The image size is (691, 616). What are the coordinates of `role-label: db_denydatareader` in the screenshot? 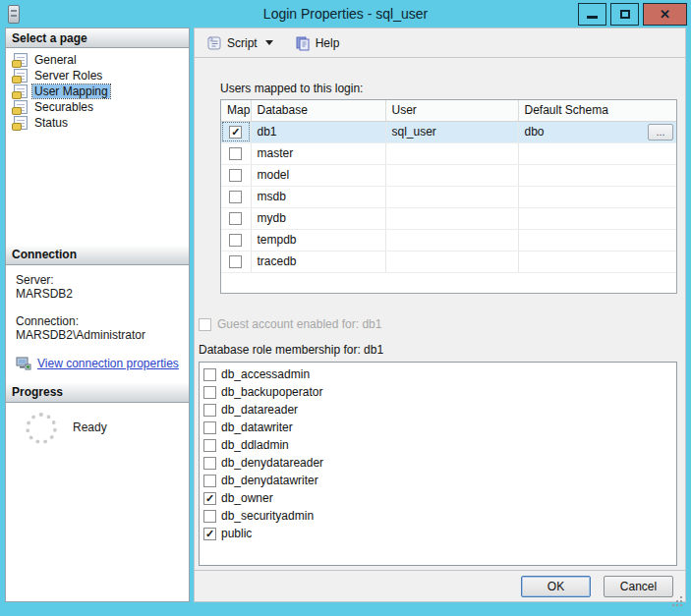 It's located at (272, 463).